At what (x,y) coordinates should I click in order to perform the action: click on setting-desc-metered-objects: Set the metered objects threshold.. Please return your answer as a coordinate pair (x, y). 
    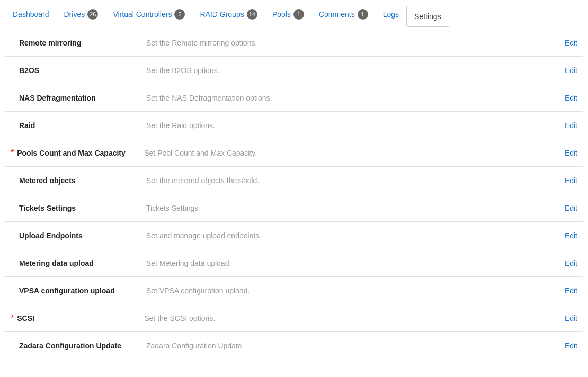
    Looking at the image, I should click on (350, 181).